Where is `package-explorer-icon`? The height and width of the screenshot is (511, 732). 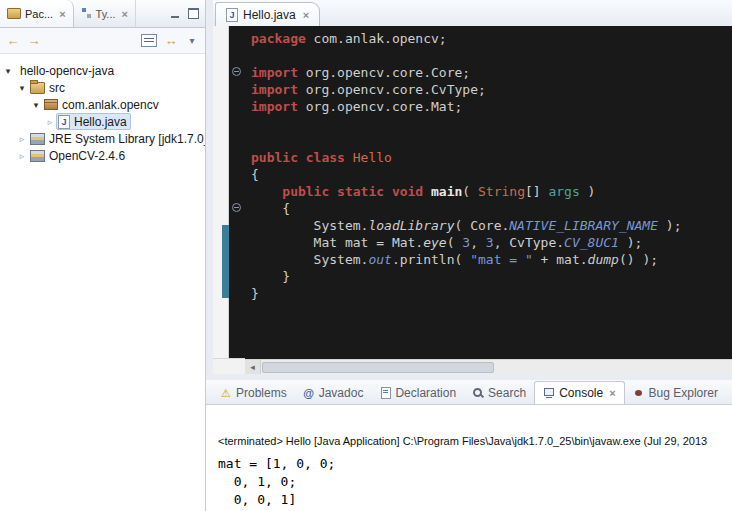 package-explorer-icon is located at coordinates (14, 14).